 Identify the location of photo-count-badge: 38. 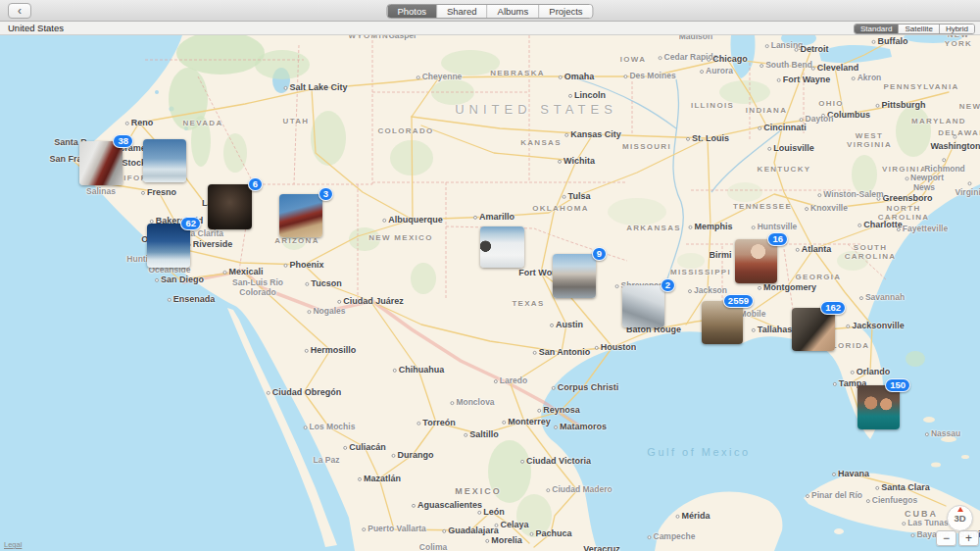
(123, 141).